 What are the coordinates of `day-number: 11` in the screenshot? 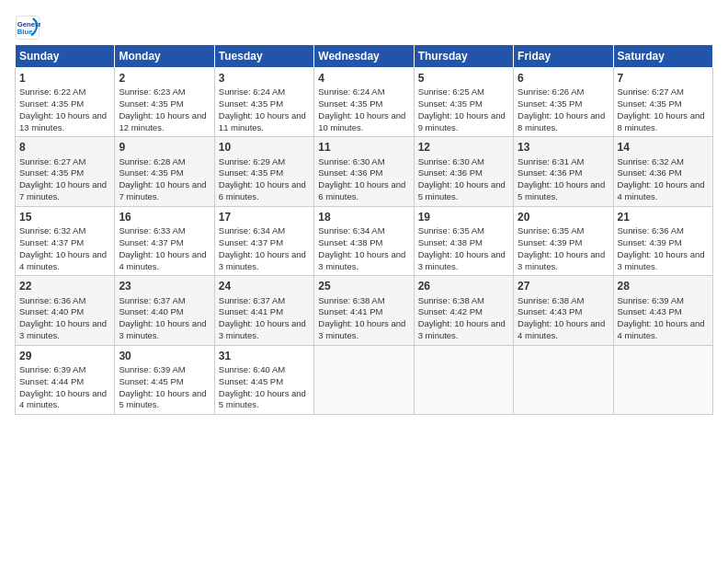 It's located at (364, 147).